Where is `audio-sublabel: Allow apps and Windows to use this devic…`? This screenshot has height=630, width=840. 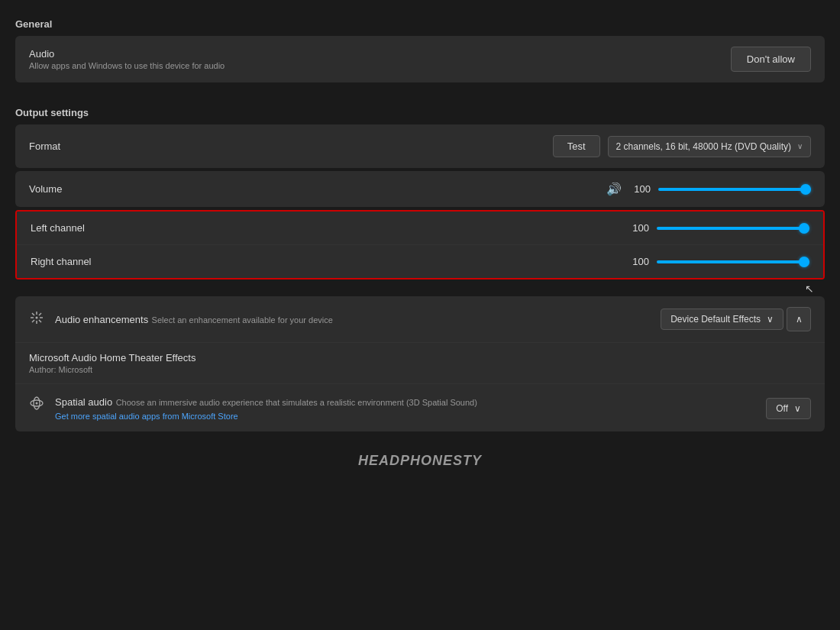
audio-sublabel: Allow apps and Windows to use this devic… is located at coordinates (127, 66).